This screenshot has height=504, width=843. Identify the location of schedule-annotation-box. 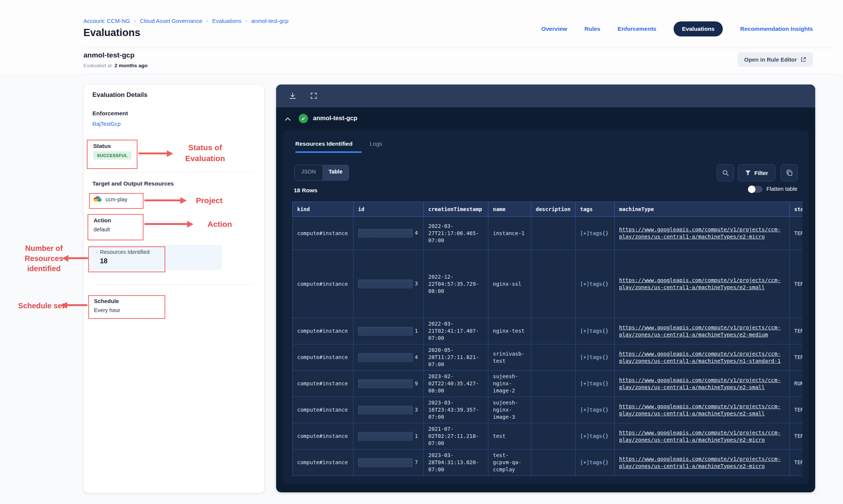
(127, 307).